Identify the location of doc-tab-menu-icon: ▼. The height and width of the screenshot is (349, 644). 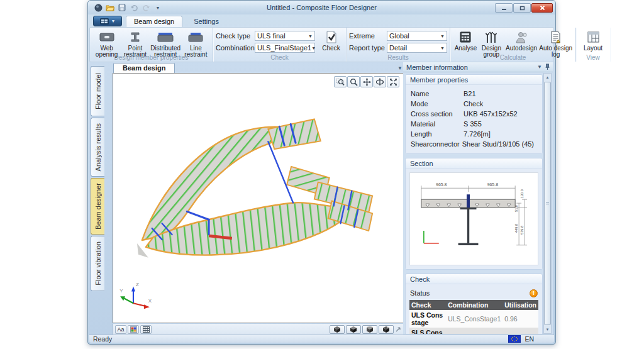
(400, 68).